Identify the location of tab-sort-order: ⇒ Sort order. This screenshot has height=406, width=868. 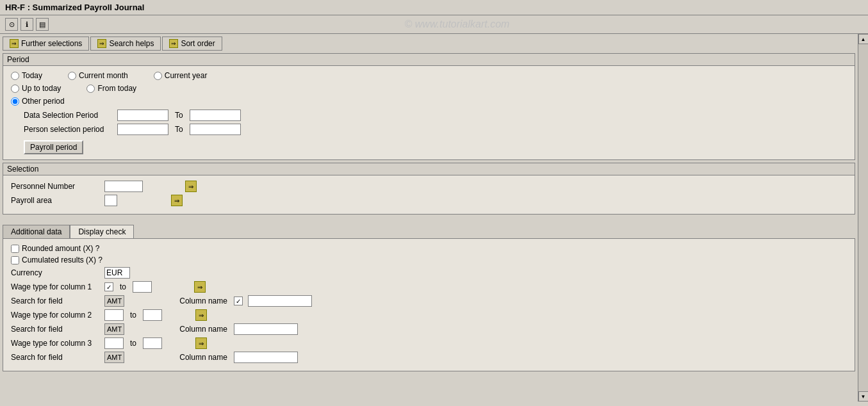
(192, 44).